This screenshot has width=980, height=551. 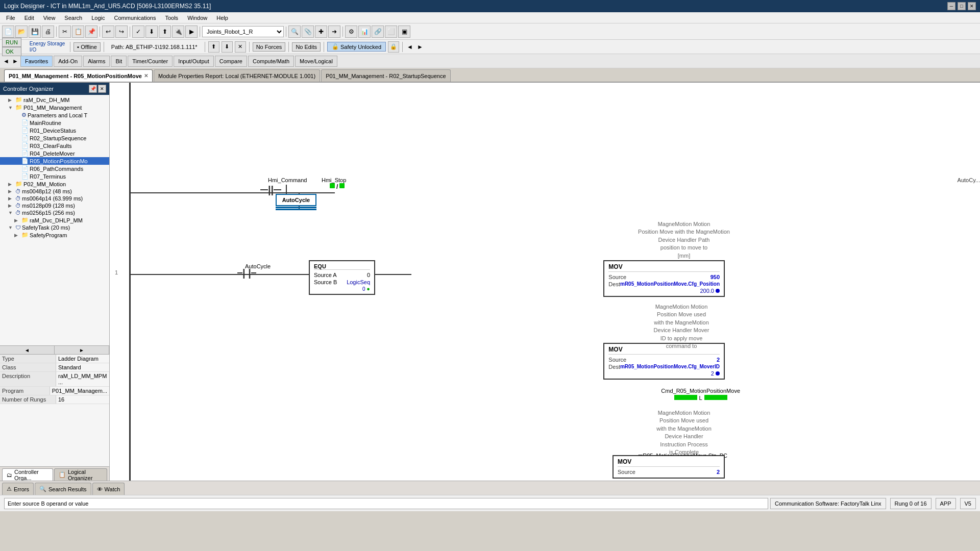 I want to click on palette-move-logical: Move/Logical, so click(x=316, y=61).